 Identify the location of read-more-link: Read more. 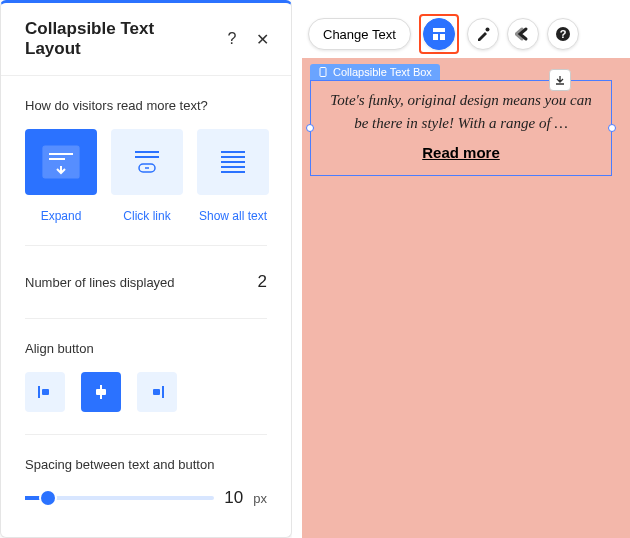
(461, 152).